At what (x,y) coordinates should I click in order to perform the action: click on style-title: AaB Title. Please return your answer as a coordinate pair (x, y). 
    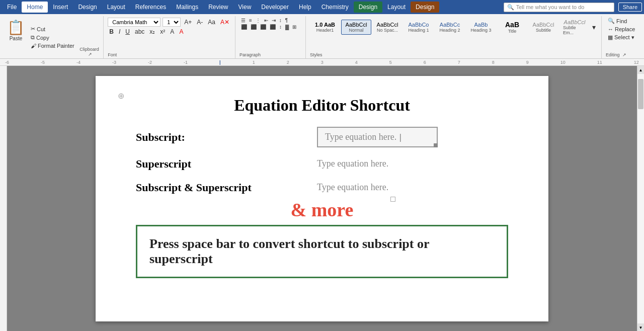
    Looking at the image, I should click on (512, 27).